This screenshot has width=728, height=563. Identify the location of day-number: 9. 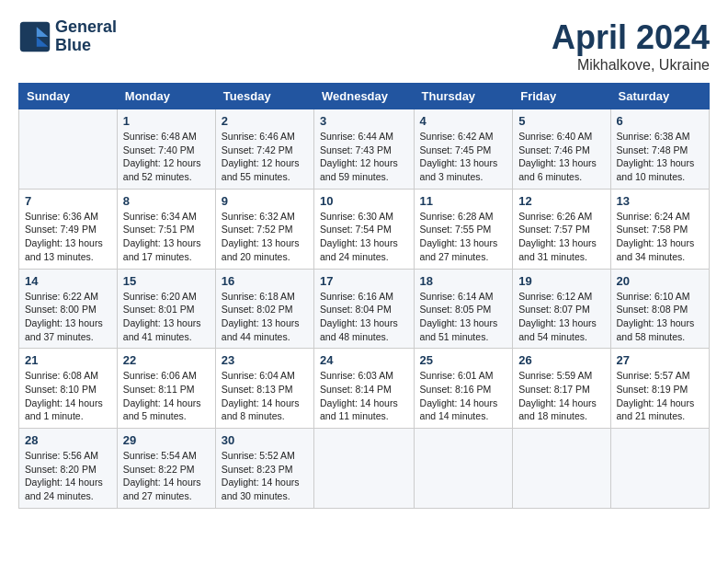
(265, 201).